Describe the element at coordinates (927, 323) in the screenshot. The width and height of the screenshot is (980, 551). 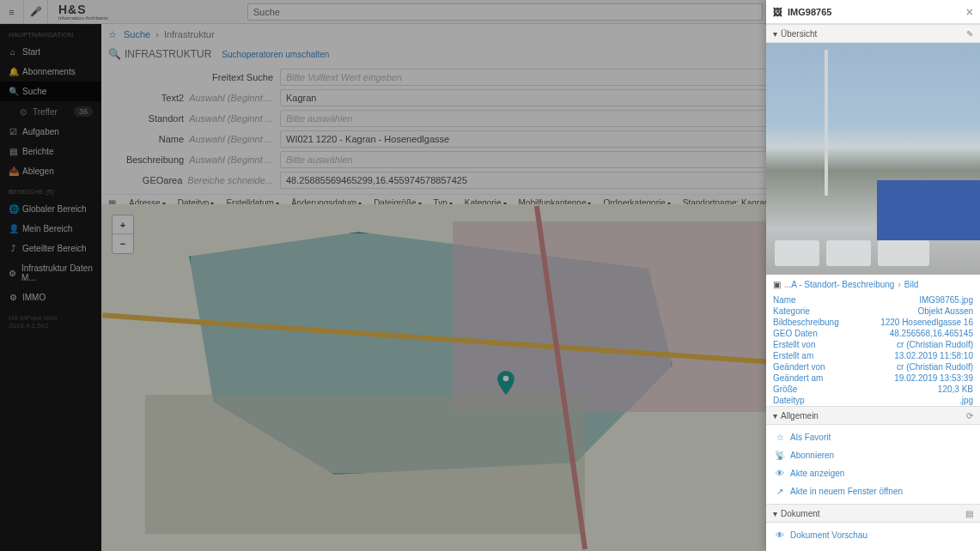
I see `meta-value: 1220 Hosenedlgasse 16` at that location.